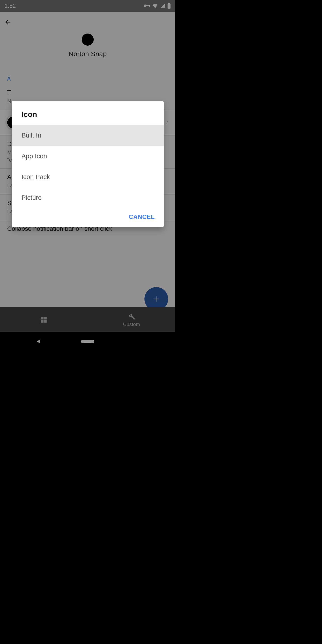  I want to click on dialog-option-built-in: Built In, so click(88, 136).